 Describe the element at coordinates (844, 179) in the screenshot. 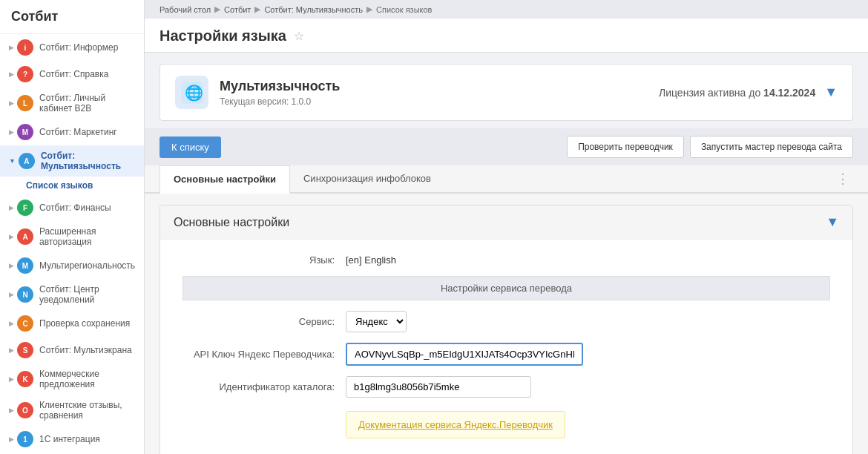

I see `drag-handle-icon: ⋮` at that location.